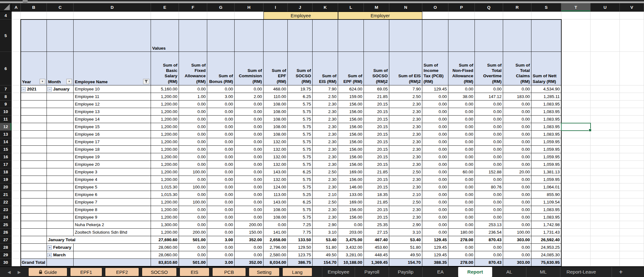  I want to click on cell-A14, so click(16, 142).